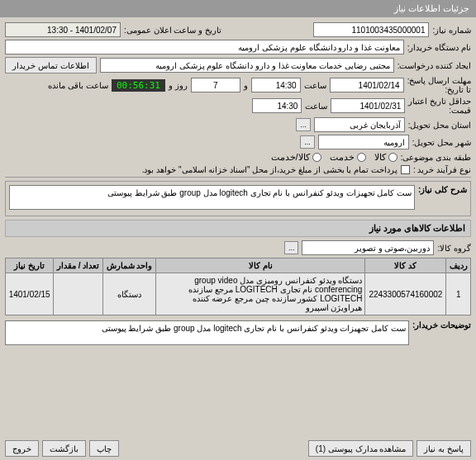  I want to click on requester-field: مجتبی رضایی خدمات معاونت غذا و دارو دانش…, so click(247, 65).